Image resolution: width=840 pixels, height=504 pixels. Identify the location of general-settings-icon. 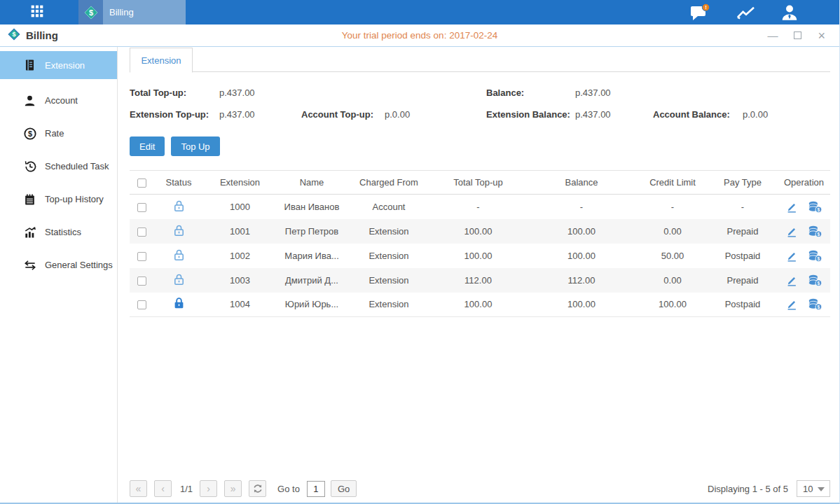
(29, 265).